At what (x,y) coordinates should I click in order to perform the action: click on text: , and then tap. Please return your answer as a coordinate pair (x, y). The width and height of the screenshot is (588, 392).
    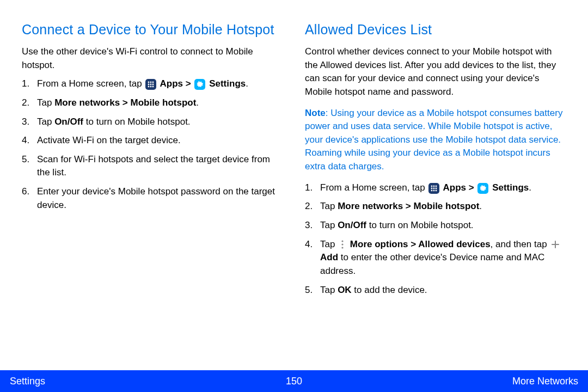
    Looking at the image, I should click on (520, 244).